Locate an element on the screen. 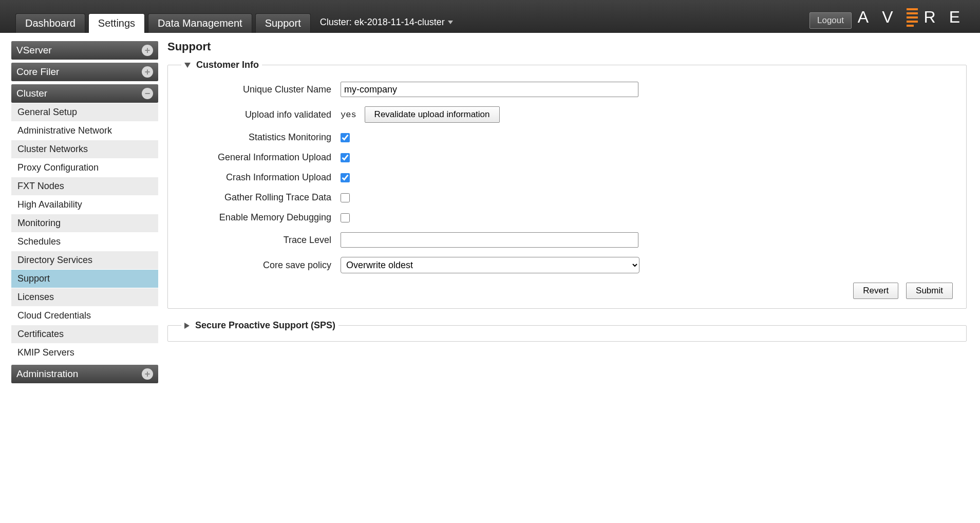  checkbox-statistics-monitoring is located at coordinates (345, 138).